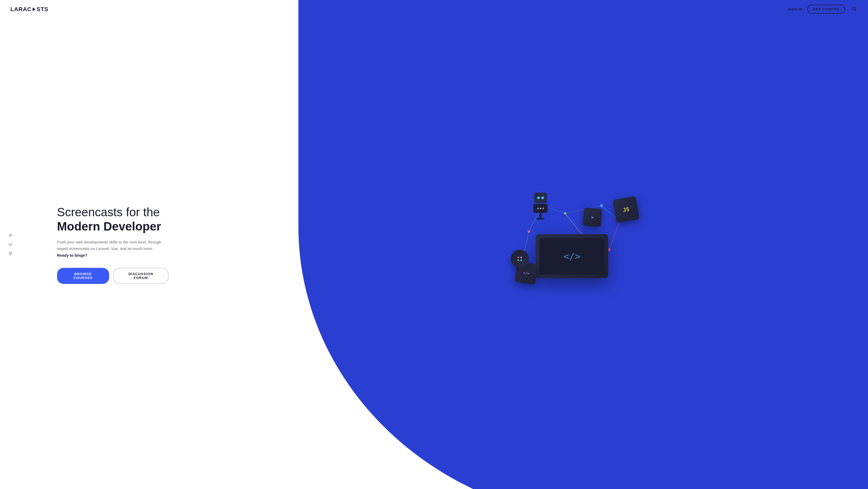  Describe the element at coordinates (10, 245) in the screenshot. I see `twitter-icon` at that location.